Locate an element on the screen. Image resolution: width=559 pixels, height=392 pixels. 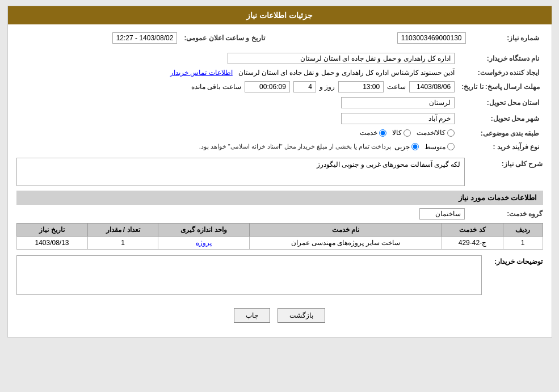
cell-row-num: 1 is located at coordinates (523, 243).